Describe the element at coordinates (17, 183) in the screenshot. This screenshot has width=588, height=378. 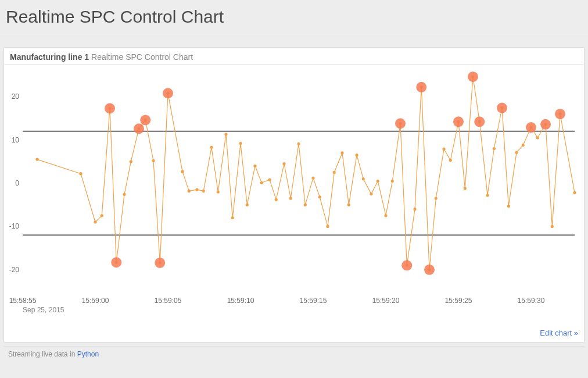
I see `svg-text: 0` at that location.